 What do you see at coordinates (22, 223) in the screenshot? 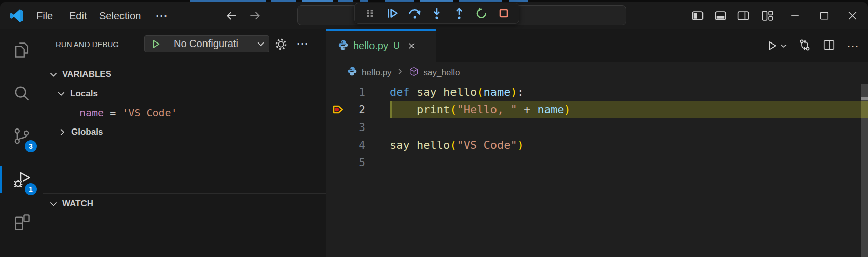
I see `extensions-icon` at bounding box center [22, 223].